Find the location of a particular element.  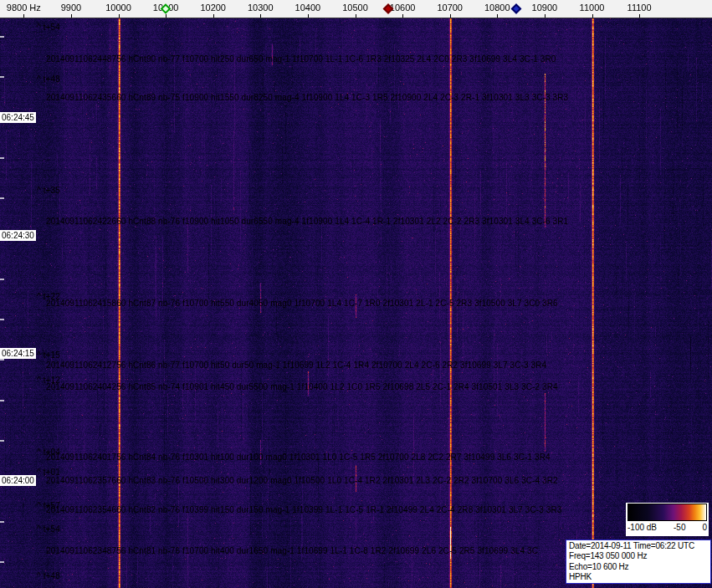

freq-tick-label: 10800 is located at coordinates (497, 8).